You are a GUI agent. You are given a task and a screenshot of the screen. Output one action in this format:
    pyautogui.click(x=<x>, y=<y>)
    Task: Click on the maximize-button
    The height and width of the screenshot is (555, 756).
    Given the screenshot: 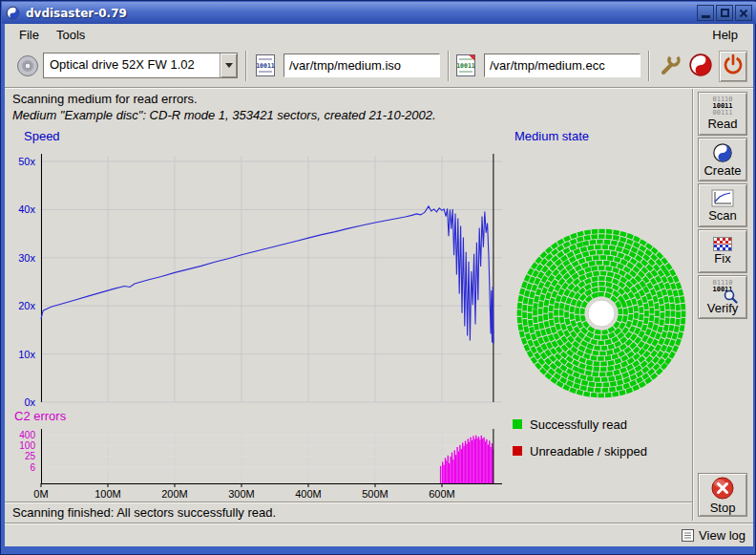 What is the action you would take?
    pyautogui.click(x=724, y=13)
    